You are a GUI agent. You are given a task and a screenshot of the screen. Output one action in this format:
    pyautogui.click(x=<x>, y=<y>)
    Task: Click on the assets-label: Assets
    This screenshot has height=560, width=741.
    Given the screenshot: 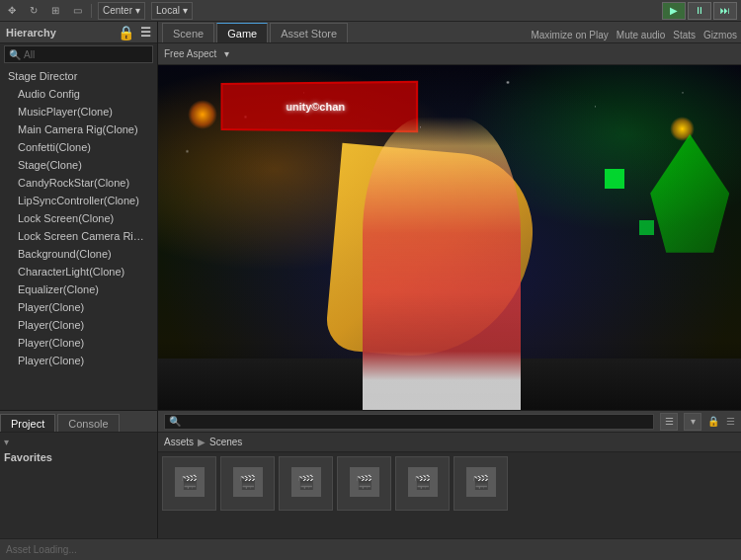 What is the action you would take?
    pyautogui.click(x=179, y=442)
    